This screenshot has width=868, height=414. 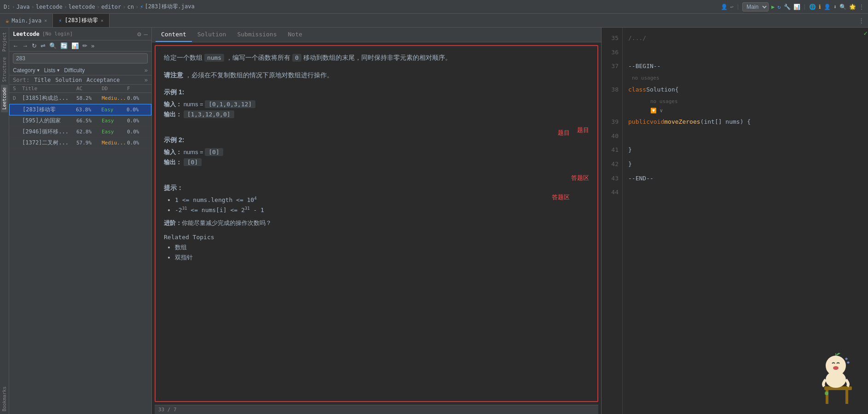 What do you see at coordinates (103, 80) in the screenshot?
I see `sort-acceptance: Acceptance` at bounding box center [103, 80].